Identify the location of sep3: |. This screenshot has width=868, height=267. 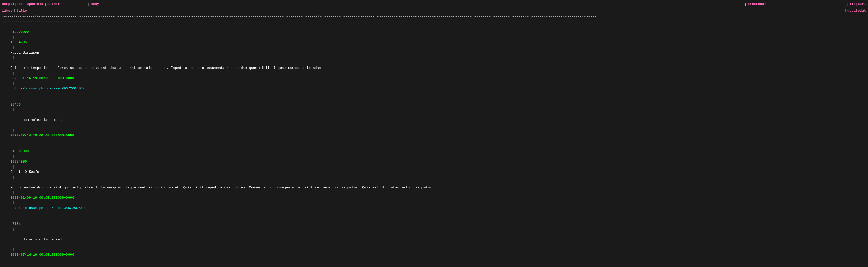
(75, 4).